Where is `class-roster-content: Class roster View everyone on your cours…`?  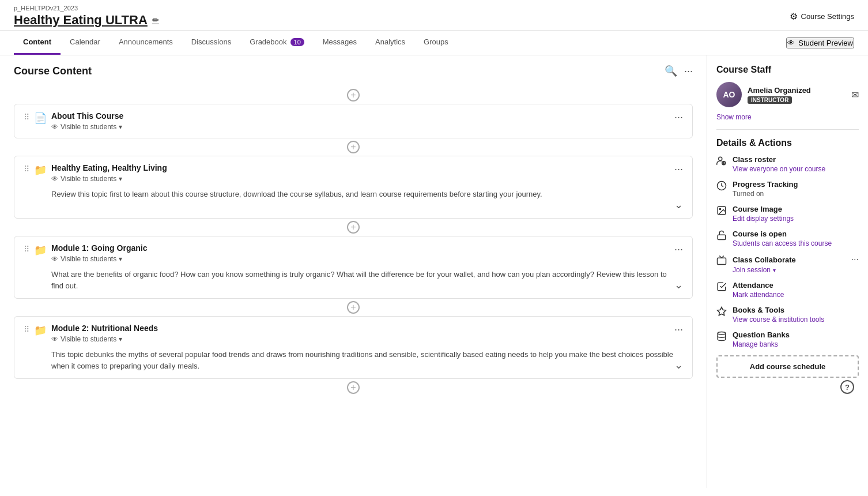
class-roster-content: Class roster View everyone on your cours… is located at coordinates (795, 164).